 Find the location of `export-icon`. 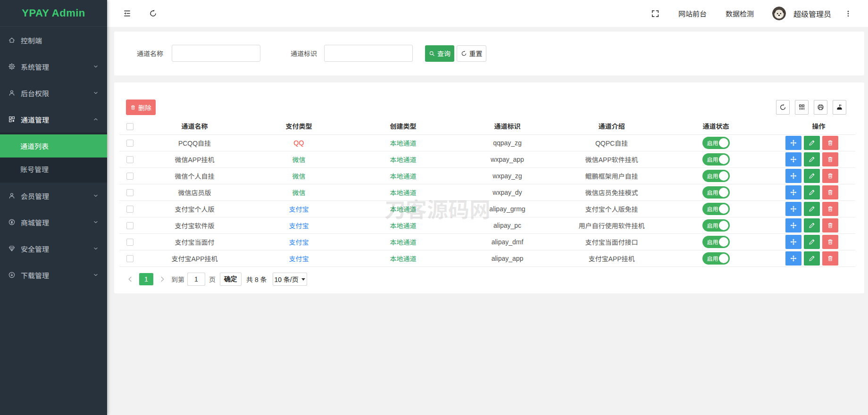

export-icon is located at coordinates (840, 108).